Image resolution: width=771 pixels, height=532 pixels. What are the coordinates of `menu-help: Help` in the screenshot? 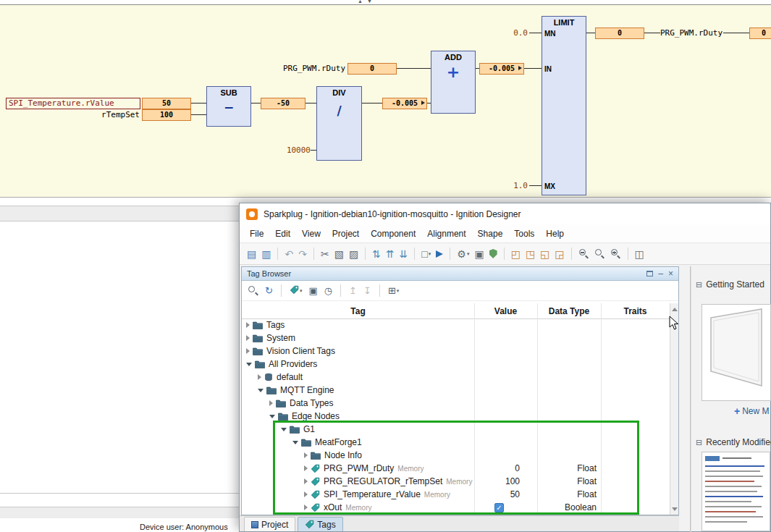 It's located at (555, 234).